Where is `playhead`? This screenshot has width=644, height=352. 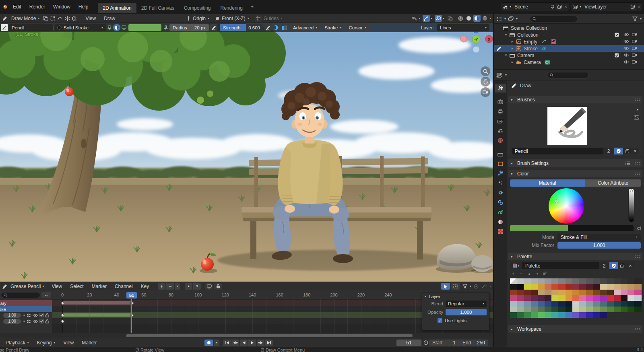 playhead is located at coordinates (132, 316).